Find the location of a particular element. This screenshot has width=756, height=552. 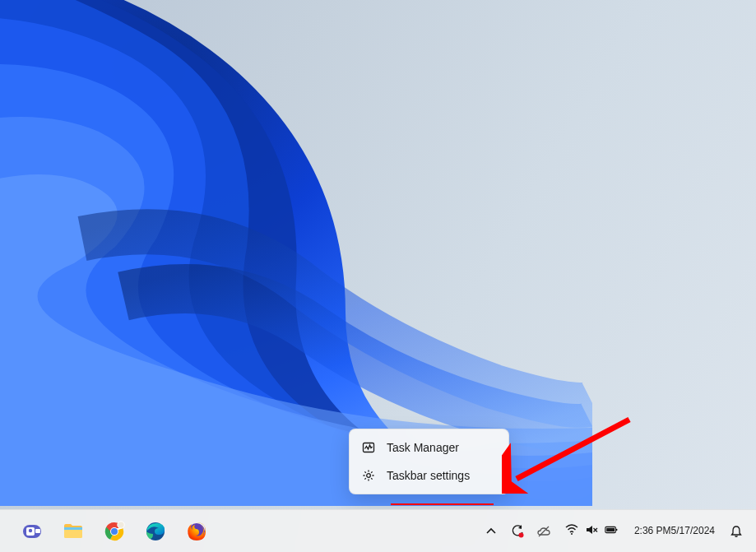

clock-time: 2:36 PM is located at coordinates (653, 531).